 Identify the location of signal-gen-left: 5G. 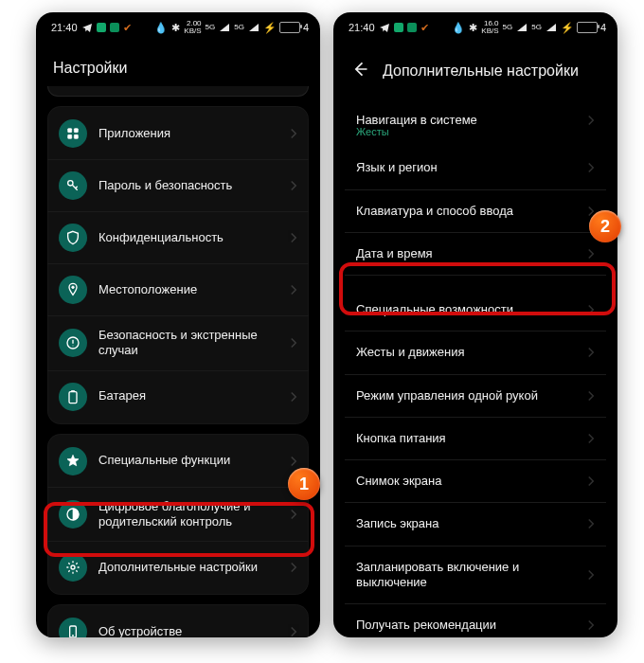
(210, 27).